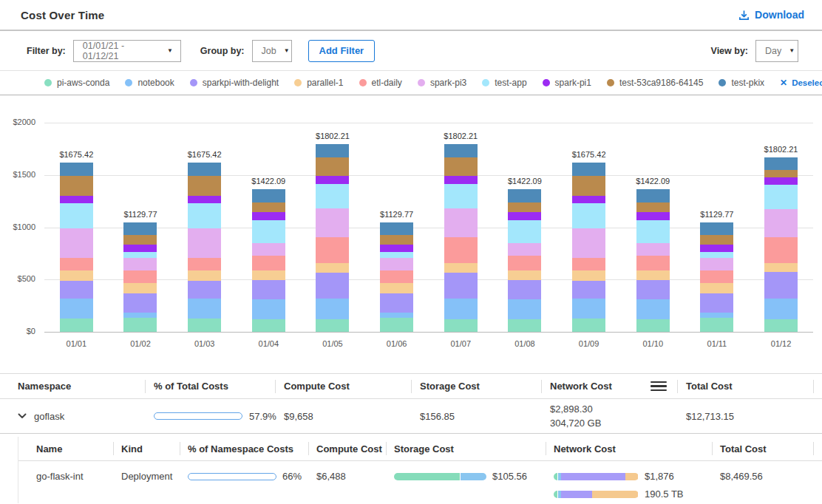  I want to click on legend-item-notebook: notebook, so click(149, 83).